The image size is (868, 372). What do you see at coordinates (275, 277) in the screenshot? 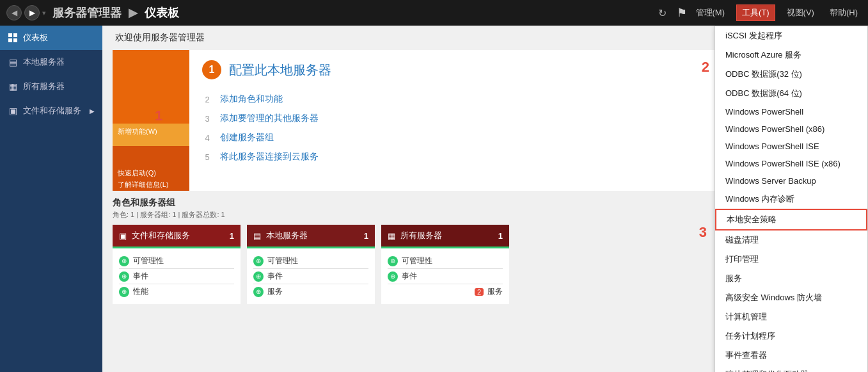
I see `local-stat-label-2: 事件` at bounding box center [275, 277].